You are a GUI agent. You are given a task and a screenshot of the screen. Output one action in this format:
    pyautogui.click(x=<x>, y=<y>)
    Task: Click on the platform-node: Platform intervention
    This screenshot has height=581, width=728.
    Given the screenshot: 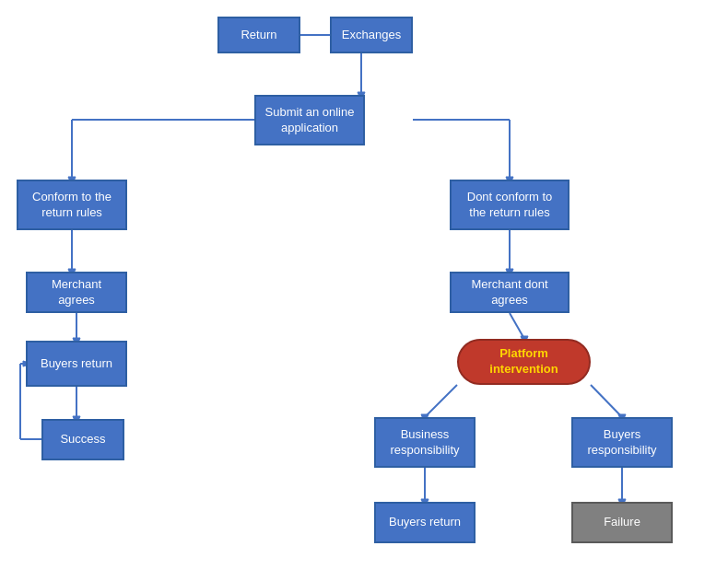 What is the action you would take?
    pyautogui.click(x=523, y=362)
    